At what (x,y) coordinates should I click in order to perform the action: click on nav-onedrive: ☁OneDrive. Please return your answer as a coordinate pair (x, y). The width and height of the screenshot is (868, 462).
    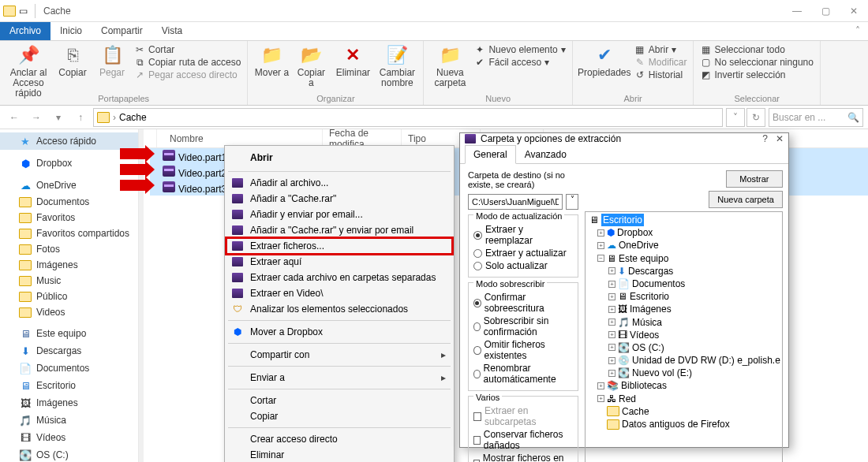
    Looking at the image, I should click on (69, 185).